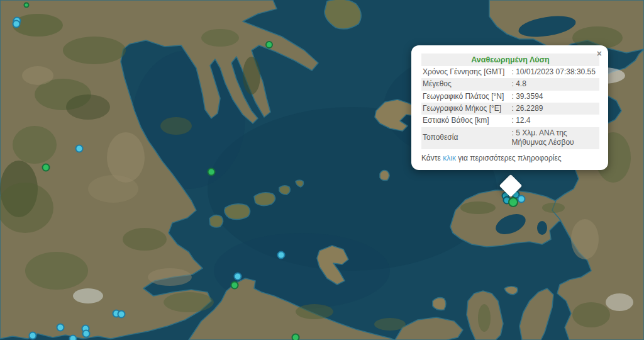 Image resolution: width=644 pixels, height=340 pixels. I want to click on field-label-magnitude: Μέγεθος, so click(466, 84).